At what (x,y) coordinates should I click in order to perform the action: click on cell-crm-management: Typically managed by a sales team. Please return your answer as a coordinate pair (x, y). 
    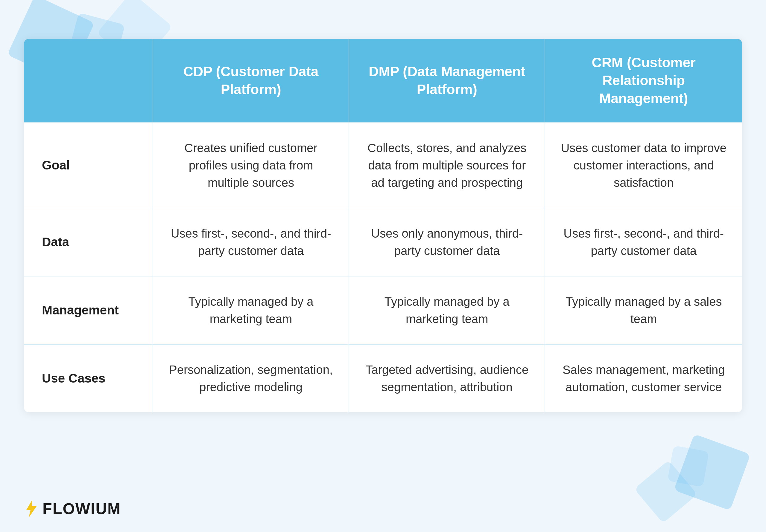
    Looking at the image, I should click on (644, 310).